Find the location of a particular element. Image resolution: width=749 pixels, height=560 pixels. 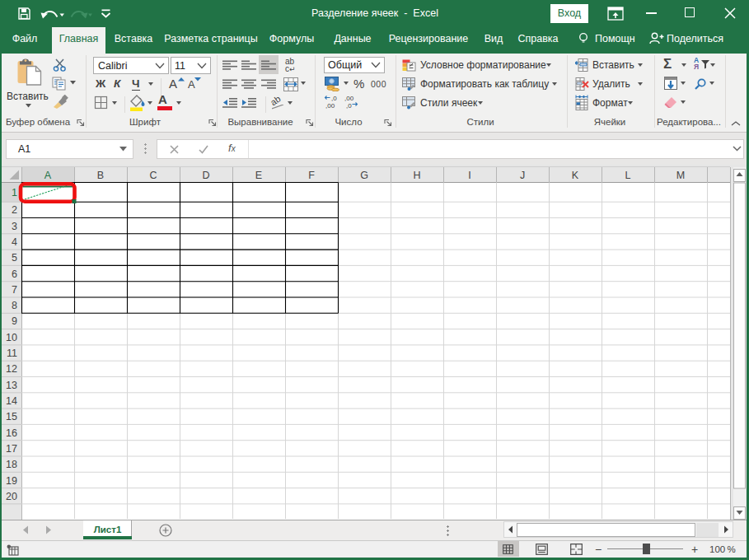

svg-text: F is located at coordinates (311, 175).